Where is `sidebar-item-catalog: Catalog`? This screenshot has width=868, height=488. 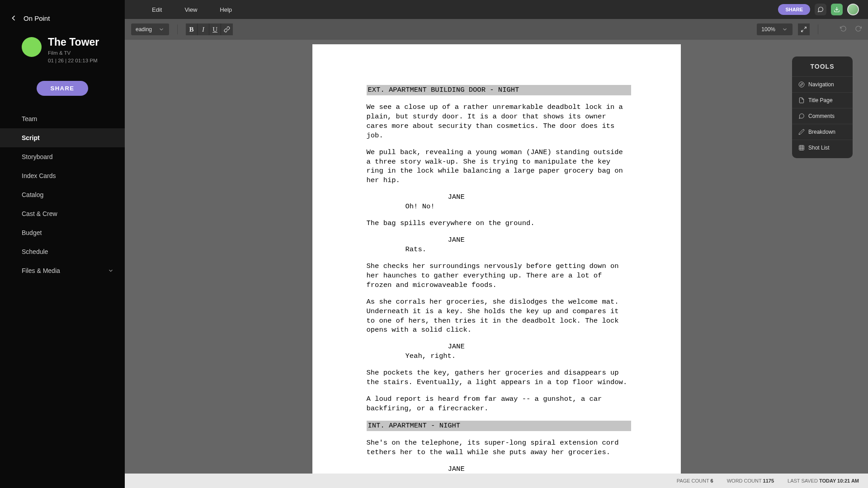
sidebar-item-catalog: Catalog is located at coordinates (62, 195).